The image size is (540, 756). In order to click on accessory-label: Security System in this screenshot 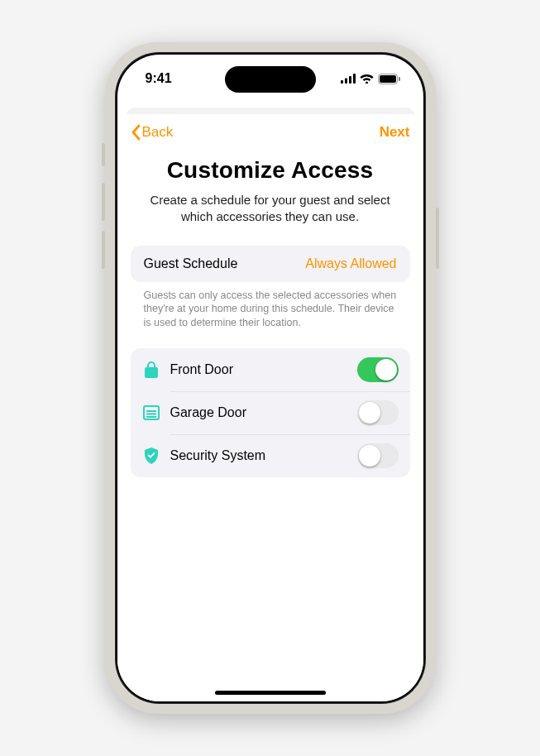, I will do `click(259, 456)`.